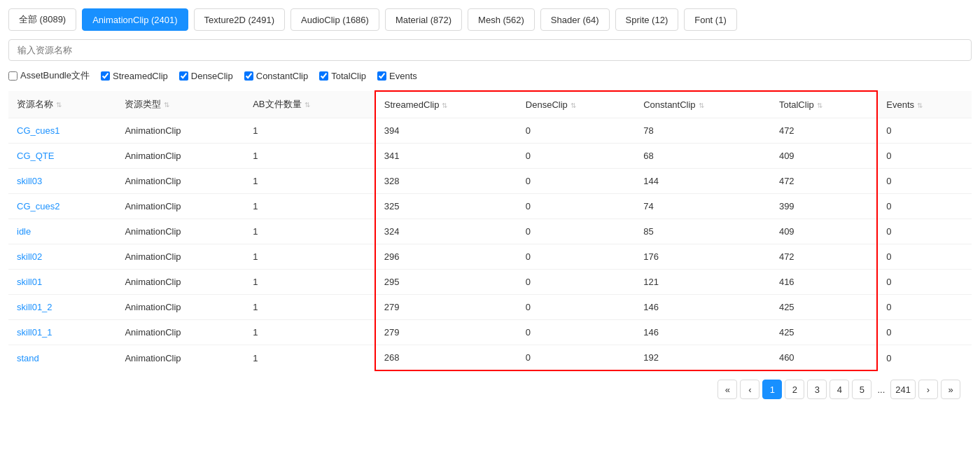  I want to click on cell-streamed_clip: 295, so click(447, 282).